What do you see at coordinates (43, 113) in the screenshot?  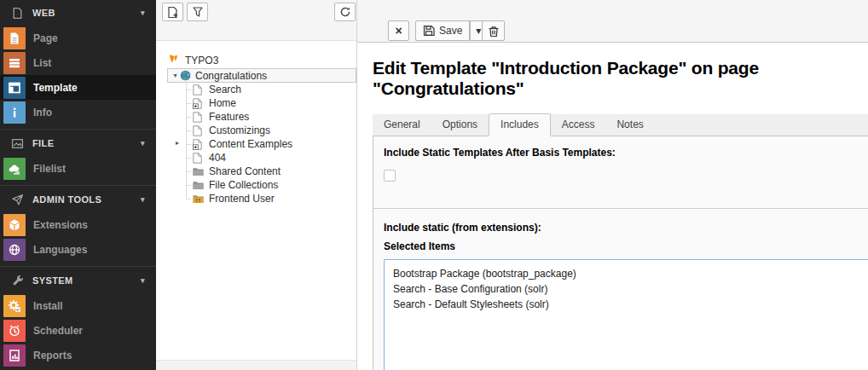 I see `sidebar-item-label: Info` at bounding box center [43, 113].